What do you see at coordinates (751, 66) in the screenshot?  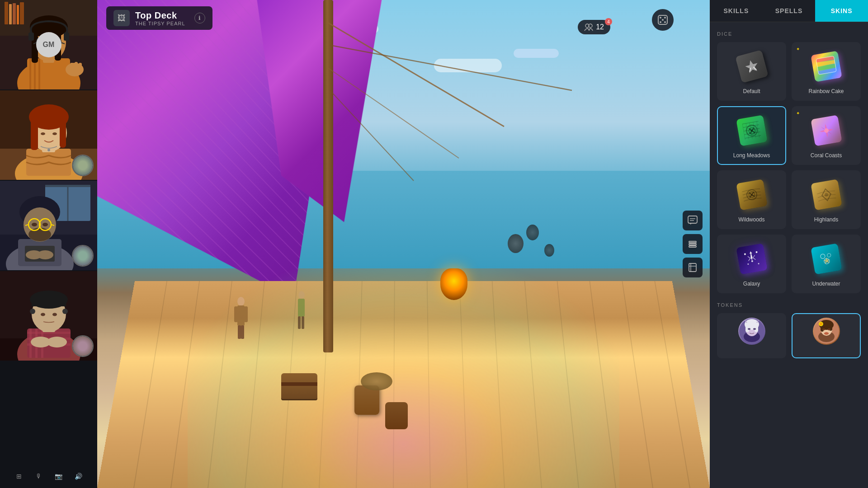 I see `cube-default` at bounding box center [751, 66].